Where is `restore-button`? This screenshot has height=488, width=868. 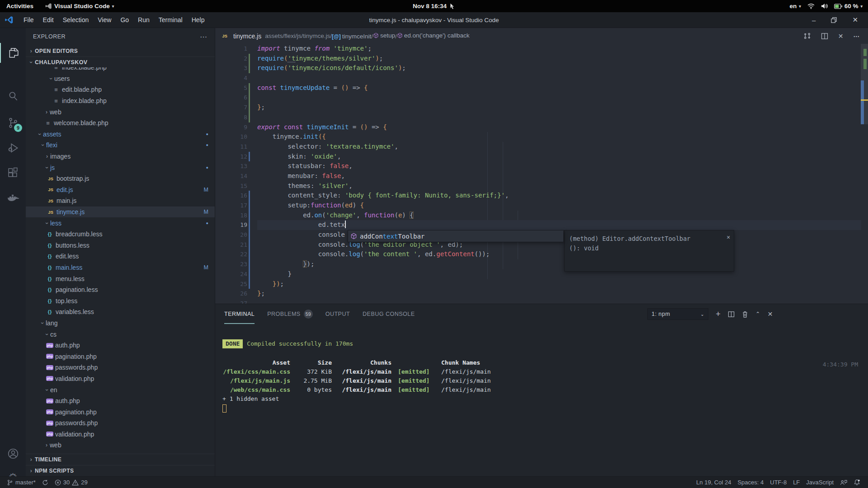
restore-button is located at coordinates (834, 20).